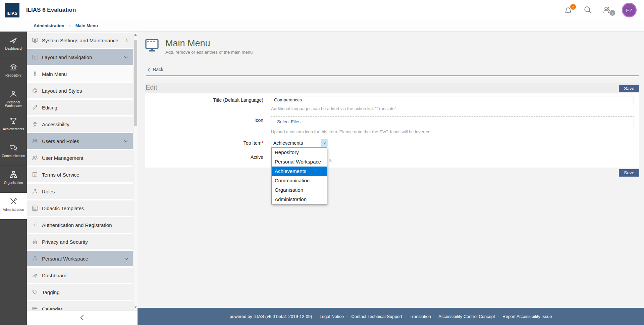 The height and width of the screenshot is (325, 644). I want to click on sidebar-item-label: Main Menu, so click(86, 74).